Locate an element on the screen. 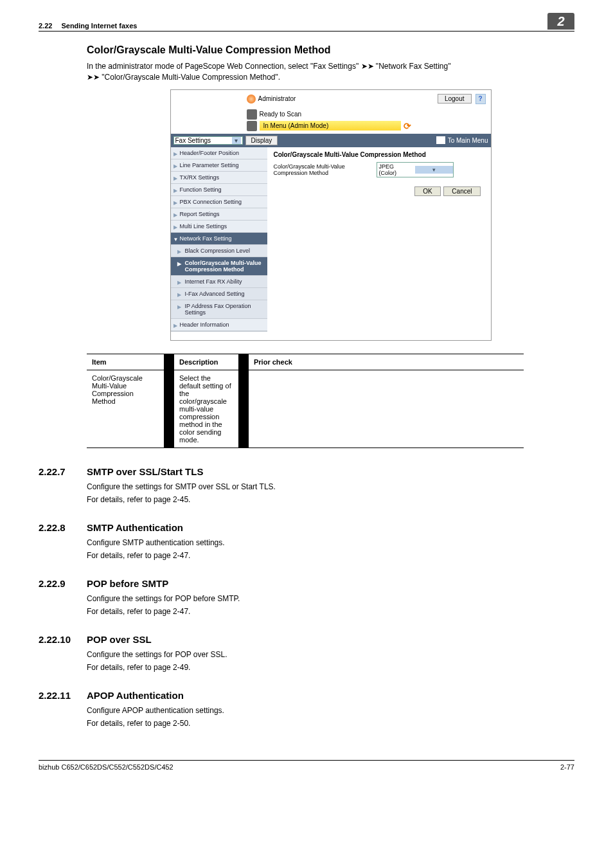 Image resolution: width=613 pixels, height=868 pixels. logout-button: Logout is located at coordinates (455, 99).